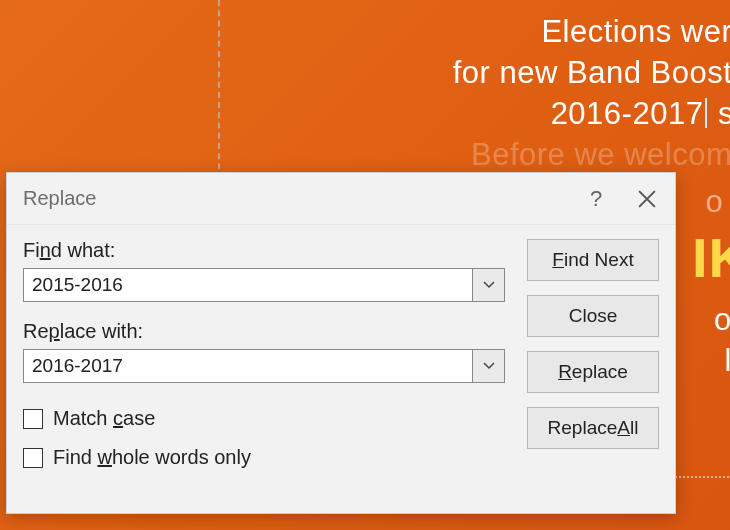 This screenshot has height=530, width=730. What do you see at coordinates (248, 366) in the screenshot?
I see `replace-with-input` at bounding box center [248, 366].